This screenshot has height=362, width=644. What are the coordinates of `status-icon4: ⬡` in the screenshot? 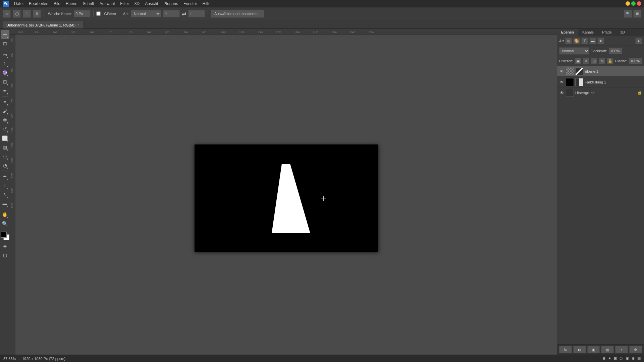 It's located at (621, 359).